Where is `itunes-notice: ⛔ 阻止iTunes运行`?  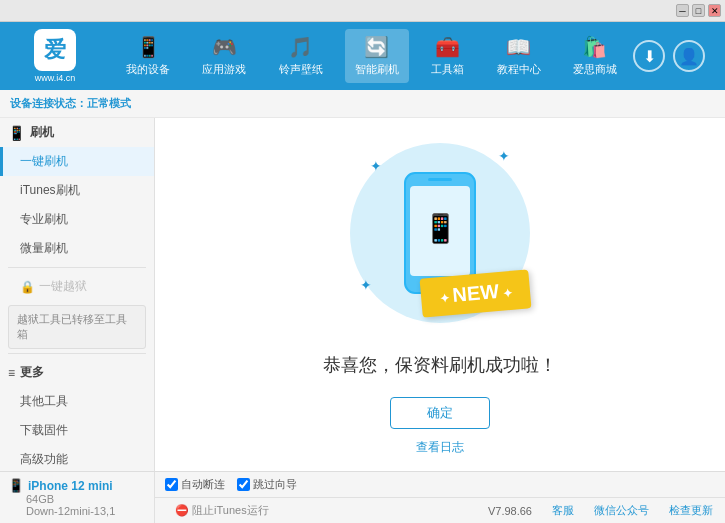 itunes-notice: ⛔ 阻止iTunes运行 is located at coordinates (222, 510).